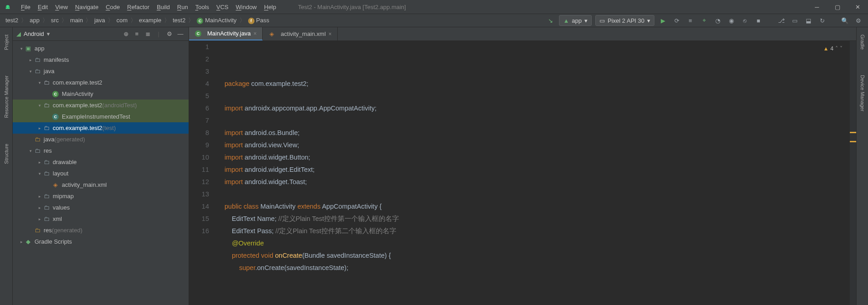 This screenshot has width=868, height=305. Describe the element at coordinates (537, 84) in the screenshot. I see `code-line: package com.example.test2;` at that location.